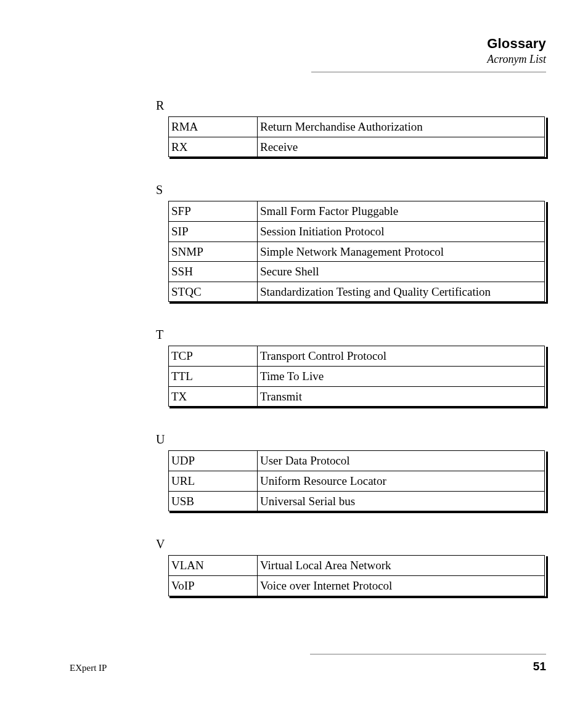 Image resolution: width=588 pixels, height=714 pixels. What do you see at coordinates (351, 106) in the screenshot?
I see `section-label-r: R` at bounding box center [351, 106].